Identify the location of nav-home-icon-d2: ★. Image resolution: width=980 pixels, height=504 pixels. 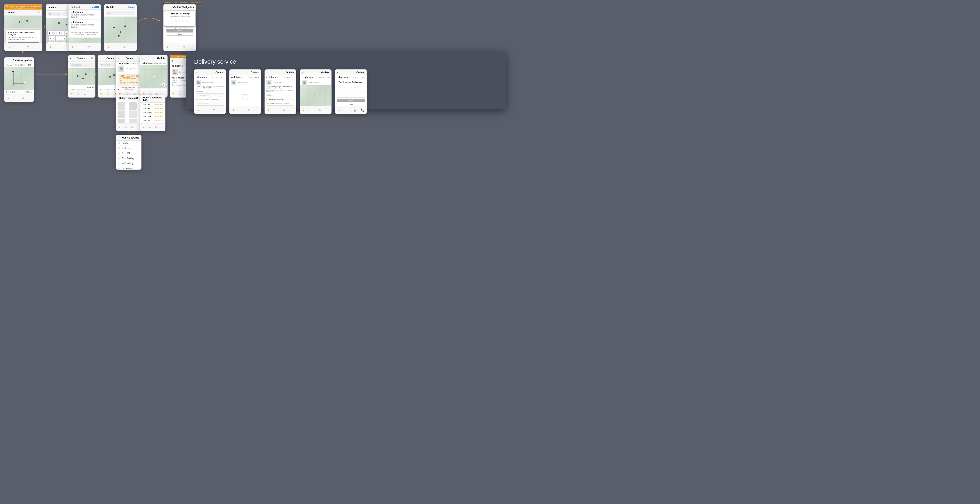
(234, 110).